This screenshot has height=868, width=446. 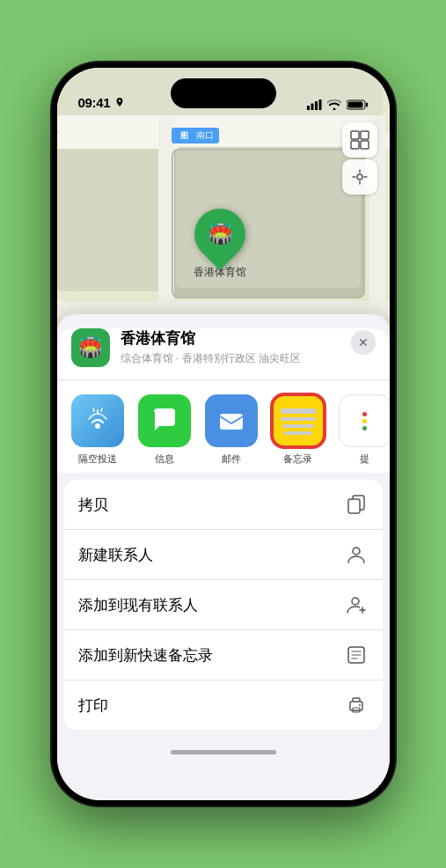 I want to click on wifi-icon, so click(x=334, y=105).